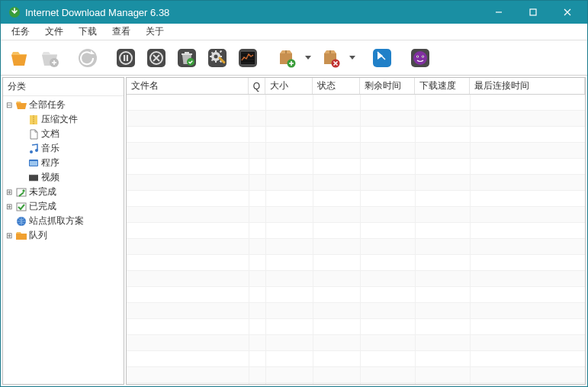 Image resolution: width=588 pixels, height=387 pixels. I want to click on tree-label: 队列, so click(38, 235).